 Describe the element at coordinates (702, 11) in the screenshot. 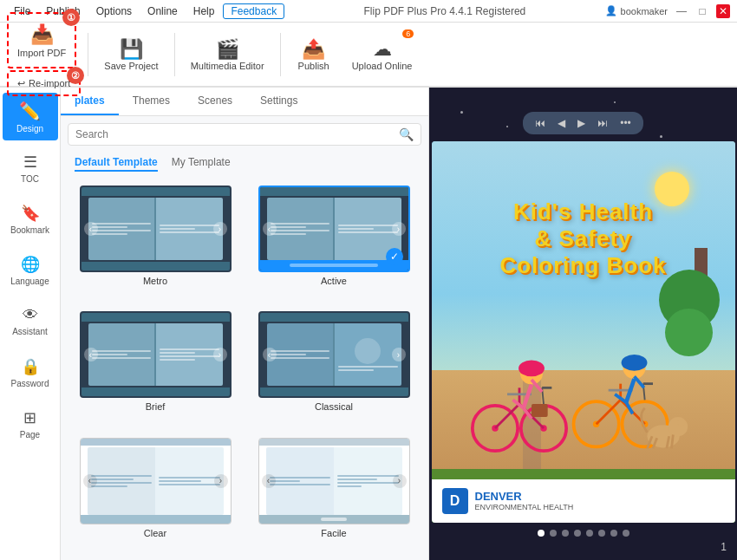

I see `maximize-button: □` at that location.